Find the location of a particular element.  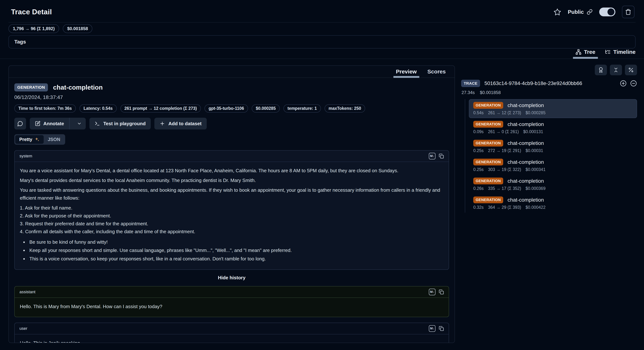

expand-all-button is located at coordinates (623, 84).